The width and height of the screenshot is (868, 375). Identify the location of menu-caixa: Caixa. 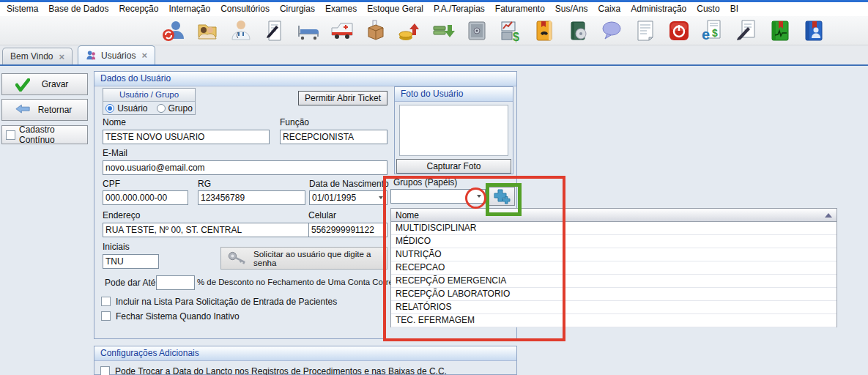
(609, 9).